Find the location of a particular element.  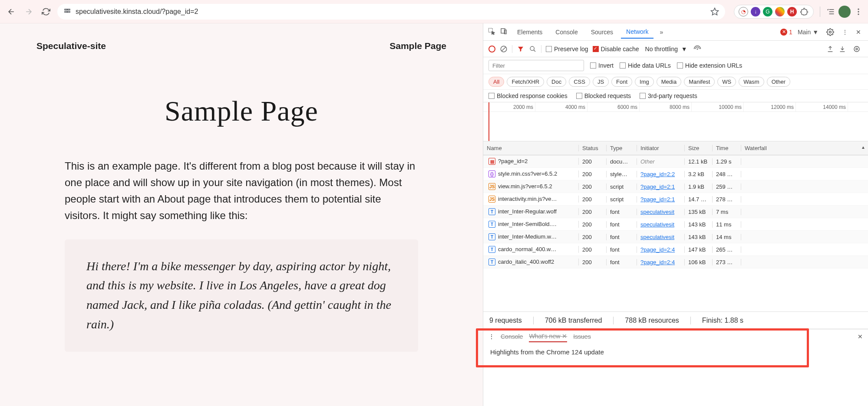

target-selector: Main ▼ is located at coordinates (808, 32).